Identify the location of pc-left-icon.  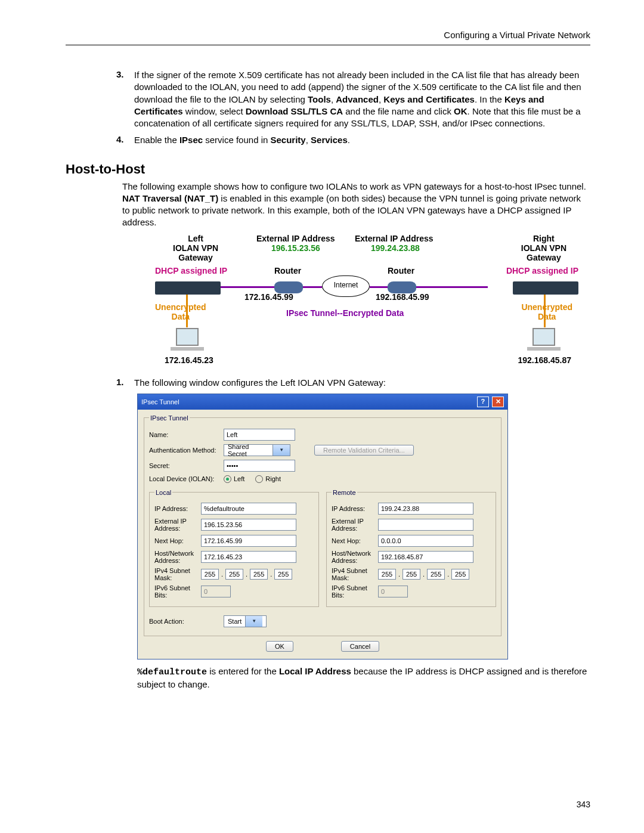
(187, 340).